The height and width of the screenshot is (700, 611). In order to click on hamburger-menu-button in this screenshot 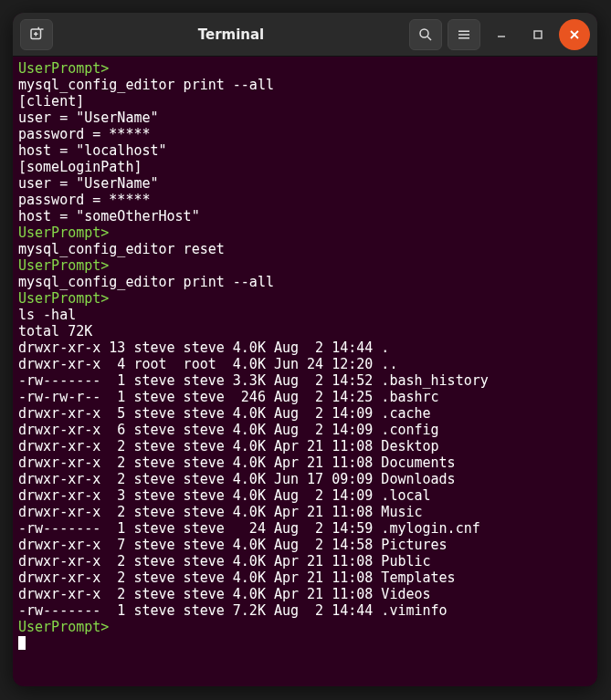, I will do `click(464, 35)`.